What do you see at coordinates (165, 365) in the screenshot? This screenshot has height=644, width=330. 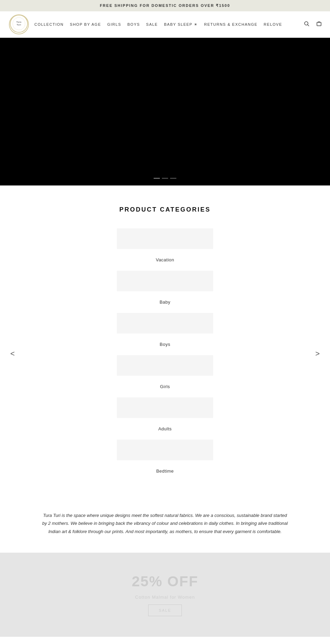 I see `category-girls-image` at bounding box center [165, 365].